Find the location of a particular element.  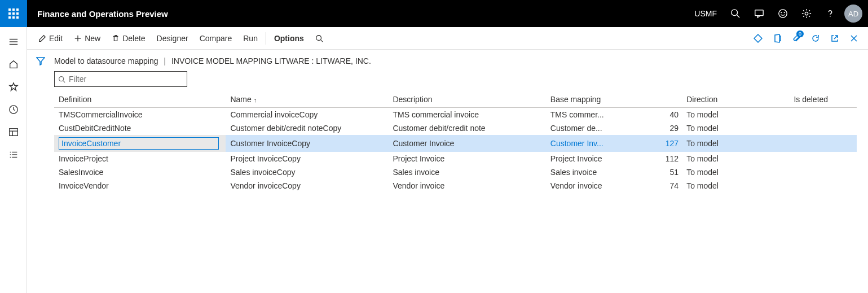

cell-base-mapping-count: 40 is located at coordinates (660, 115).